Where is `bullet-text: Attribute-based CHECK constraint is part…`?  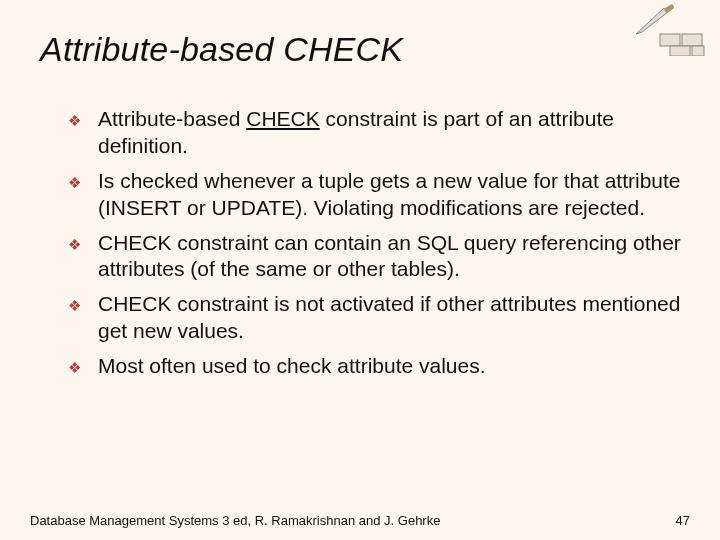
bullet-text: Attribute-based CHECK constraint is part… is located at coordinates (356, 132).